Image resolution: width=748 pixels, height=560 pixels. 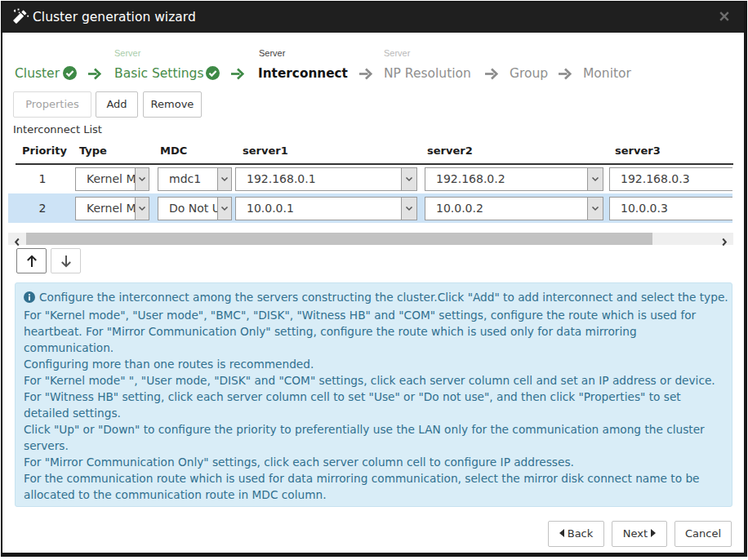 What do you see at coordinates (450, 150) in the screenshot?
I see `col-header-server2: server2` at bounding box center [450, 150].